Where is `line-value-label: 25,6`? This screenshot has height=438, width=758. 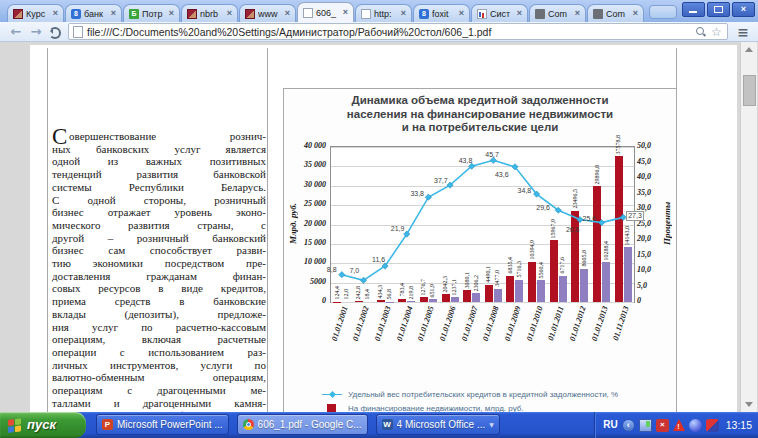
line-value-label: 25,6 is located at coordinates (590, 219).